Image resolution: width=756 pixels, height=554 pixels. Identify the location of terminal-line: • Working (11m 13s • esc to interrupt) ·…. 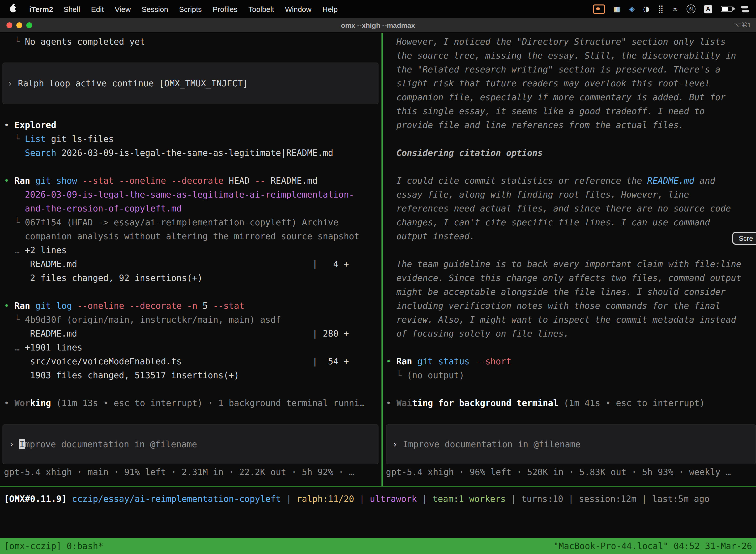
(193, 403).